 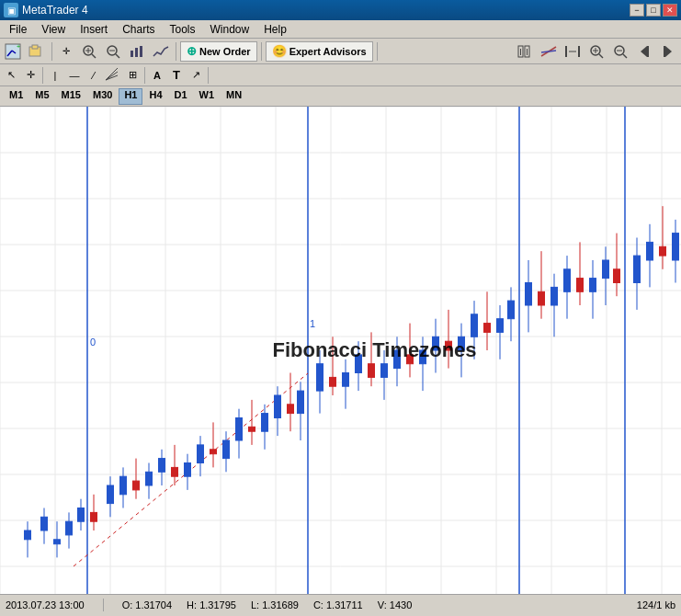 I want to click on tf-h1: H1, so click(x=131, y=97).